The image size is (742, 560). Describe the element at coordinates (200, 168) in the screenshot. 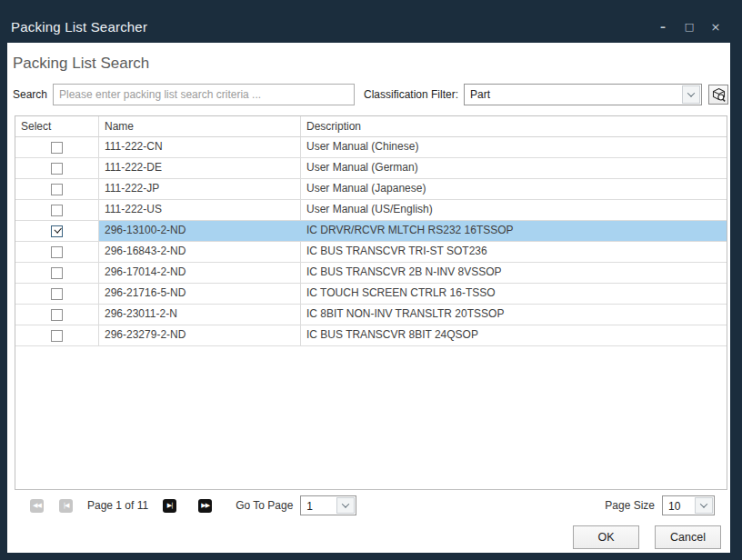

I see `name-cell: 111-222-DE` at that location.